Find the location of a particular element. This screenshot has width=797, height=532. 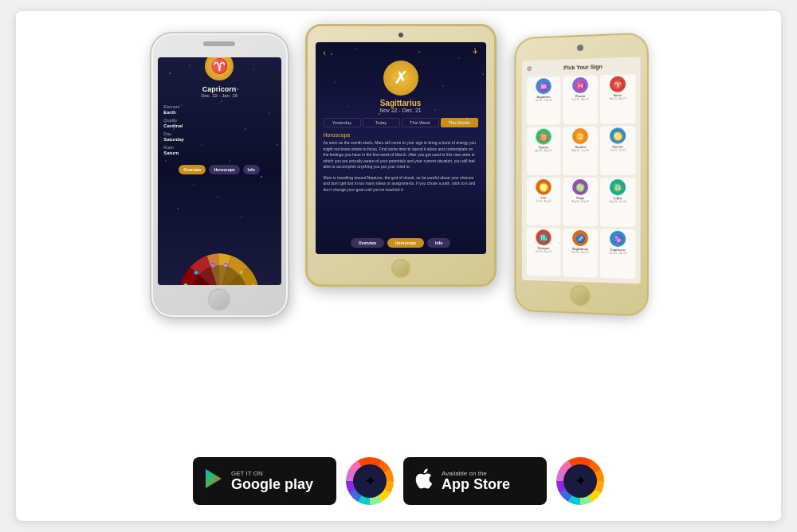

ruler-label: Ruler is located at coordinates (219, 147).